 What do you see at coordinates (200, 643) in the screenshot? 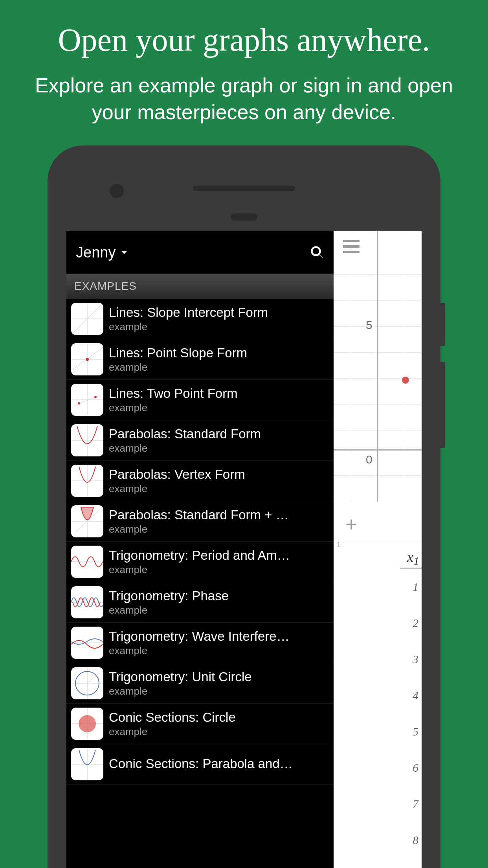
I see `list-item: Trigonometry: Wave Interfere… example` at bounding box center [200, 643].